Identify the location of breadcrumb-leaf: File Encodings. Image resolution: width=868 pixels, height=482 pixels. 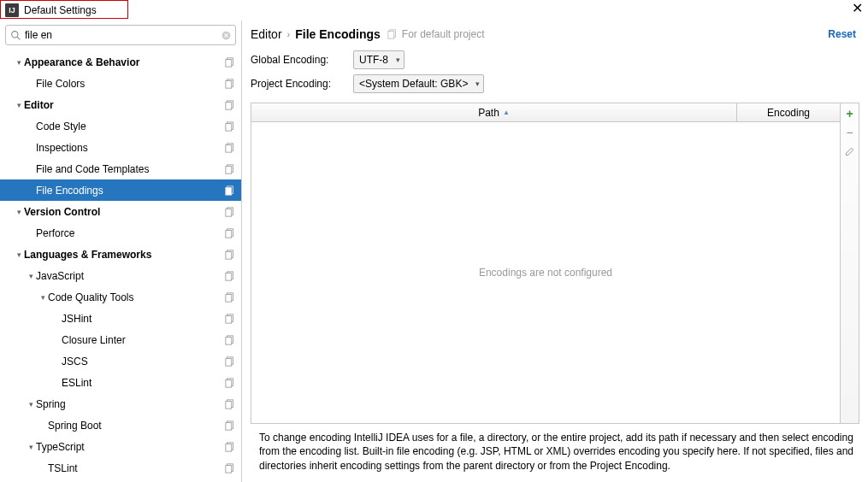
(338, 34).